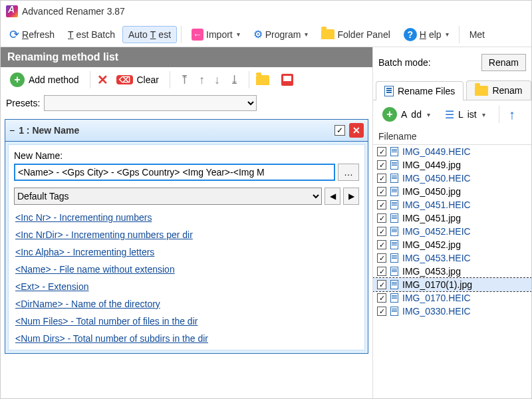 The image size is (532, 399). What do you see at coordinates (452, 271) in the screenshot?
I see `file-row: ✓IMG_0453.jpg` at bounding box center [452, 271].